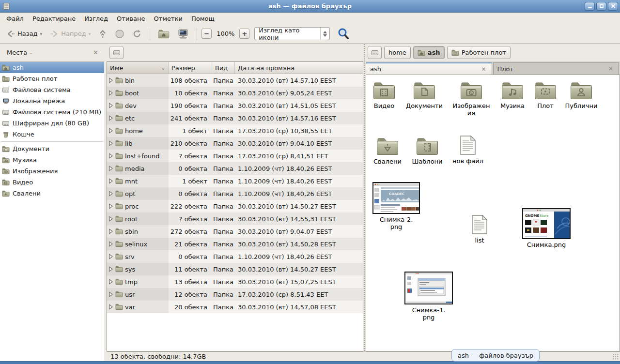  Describe the element at coordinates (471, 99) in the screenshot. I see `folder-pictures: Изображен ия` at that location.